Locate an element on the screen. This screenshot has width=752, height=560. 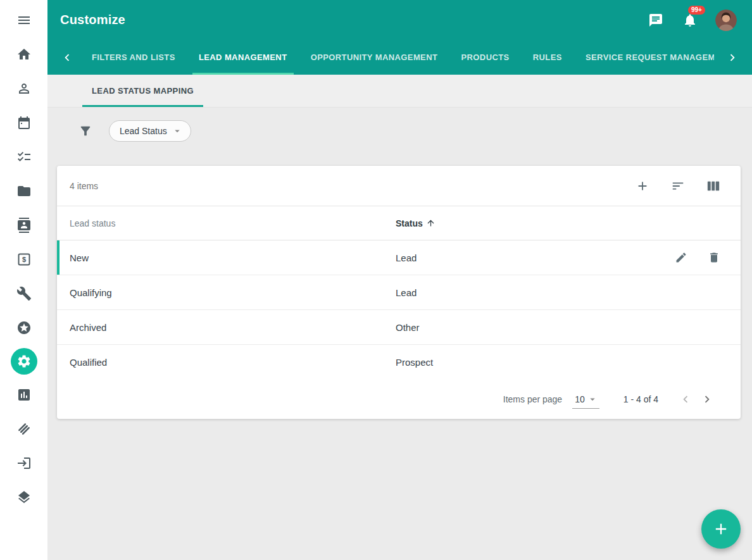
menu-button is located at coordinates (24, 20).